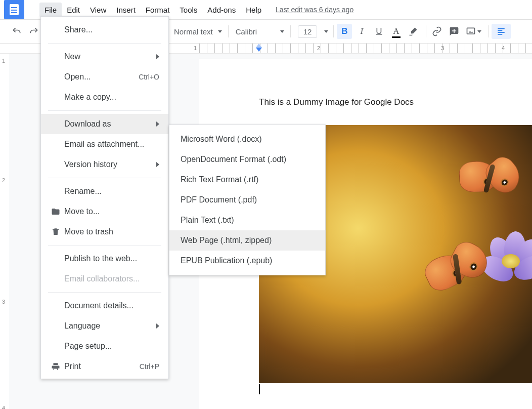 The height and width of the screenshot is (409, 532). Describe the element at coordinates (158, 10) in the screenshot. I see `menu-format: Format` at that location.